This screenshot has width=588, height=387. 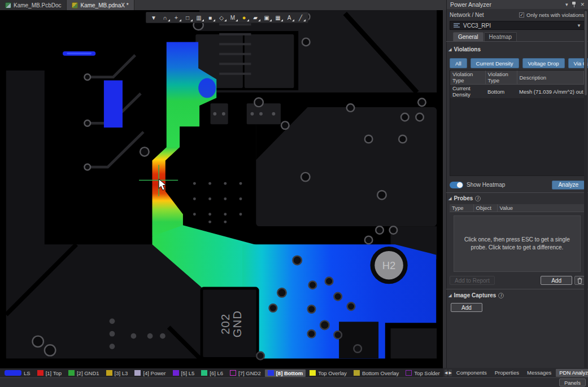 What do you see at coordinates (50, 373) in the screenshot?
I see `layer-tab-top: [1] Top` at bounding box center [50, 373].